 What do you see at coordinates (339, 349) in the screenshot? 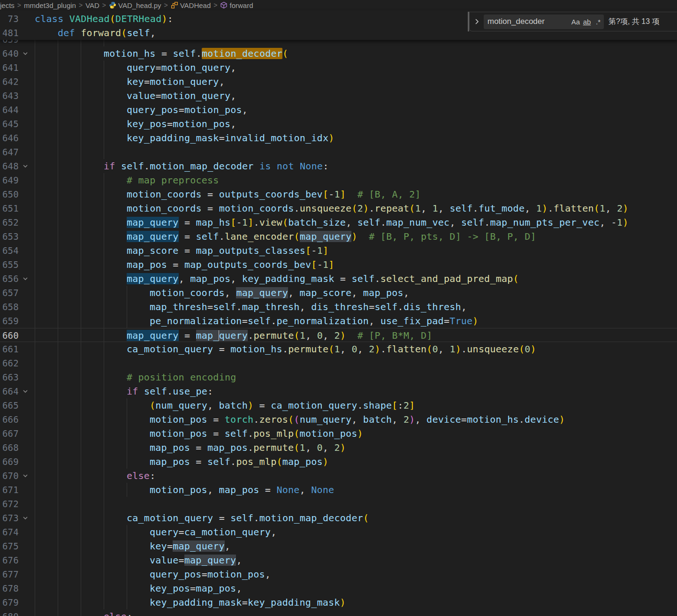
I see `code-line: 661ca_motion_query = motion_hs.permute(1…` at bounding box center [339, 349].